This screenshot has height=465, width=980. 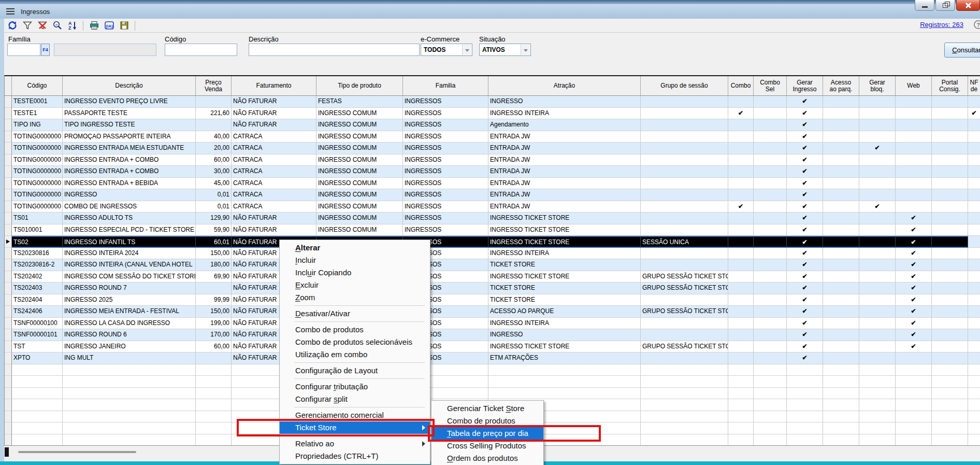 I want to click on cell-faturamento: NÃO FATURAR, so click(x=274, y=125).